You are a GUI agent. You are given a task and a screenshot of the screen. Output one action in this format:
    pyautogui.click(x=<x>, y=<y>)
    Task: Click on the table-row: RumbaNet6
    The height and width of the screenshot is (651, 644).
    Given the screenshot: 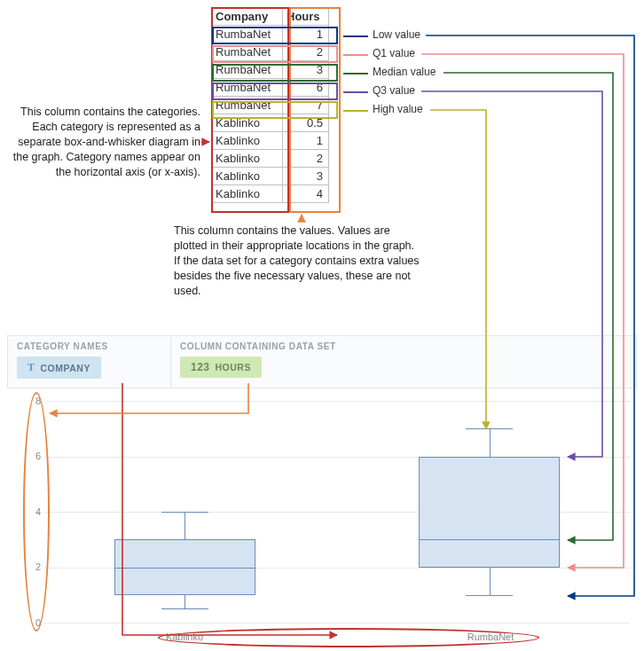 What is the action you would take?
    pyautogui.click(x=271, y=88)
    